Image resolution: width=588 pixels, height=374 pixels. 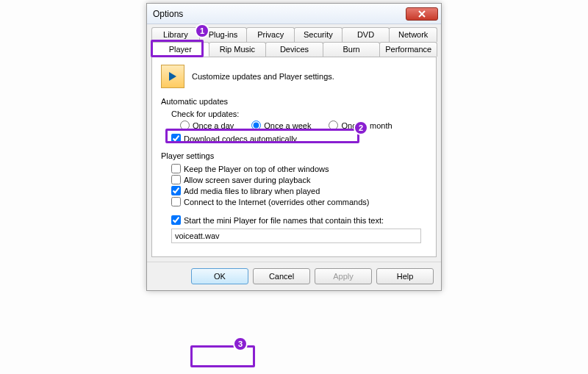 I want to click on wmp-icon, so click(x=173, y=76).